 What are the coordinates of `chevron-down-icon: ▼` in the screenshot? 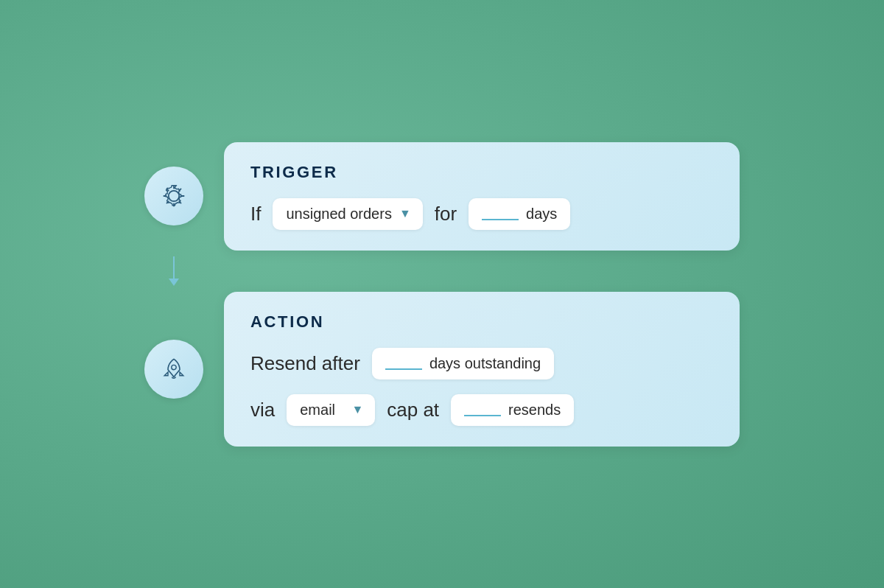 It's located at (405, 214).